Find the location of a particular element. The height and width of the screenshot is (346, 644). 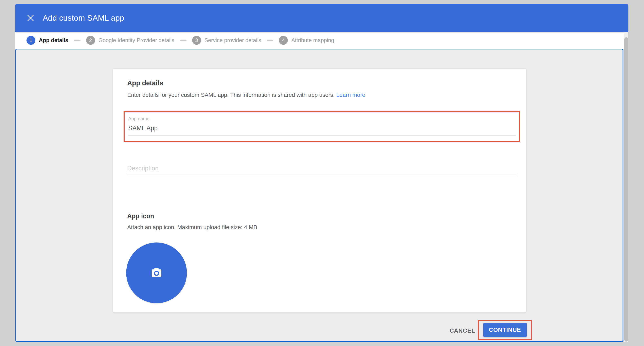

step-attribute-mapping: 4 Attribute mapping is located at coordinates (306, 40).